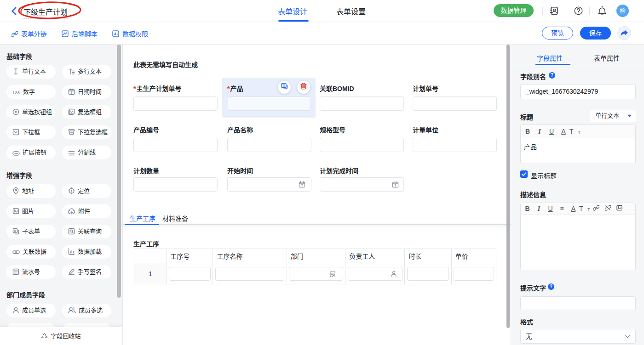 Image resolution: width=644 pixels, height=345 pixels. I want to click on svg-text: 123, so click(16, 93).